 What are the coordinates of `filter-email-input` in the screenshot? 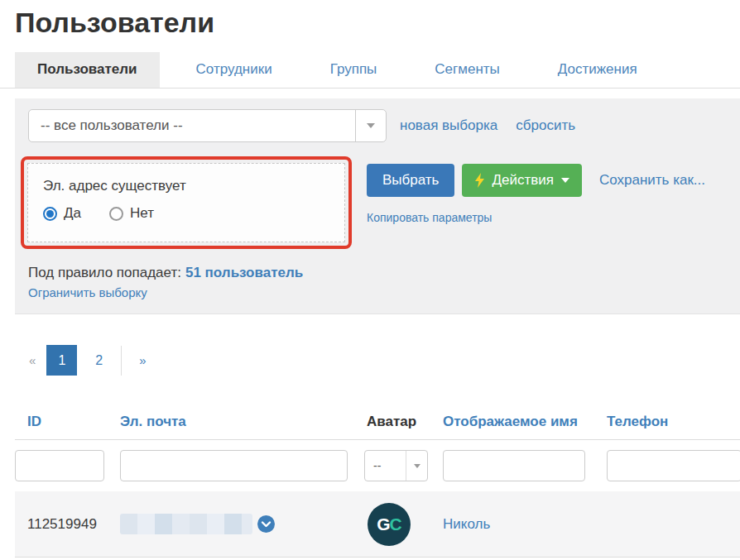 It's located at (233, 466).